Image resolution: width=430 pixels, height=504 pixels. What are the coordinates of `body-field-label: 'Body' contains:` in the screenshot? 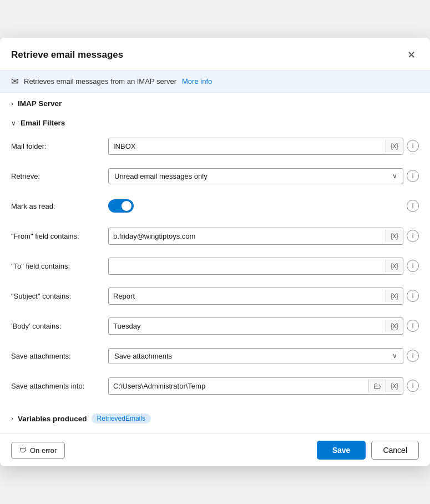 It's located at (60, 326).